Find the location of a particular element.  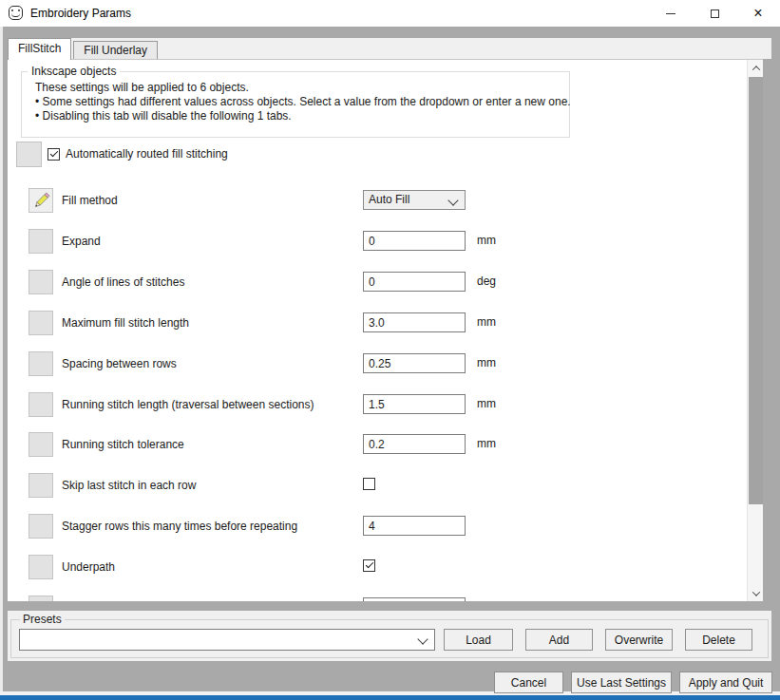

param-label: Maximum fill stitch length is located at coordinates (125, 323).